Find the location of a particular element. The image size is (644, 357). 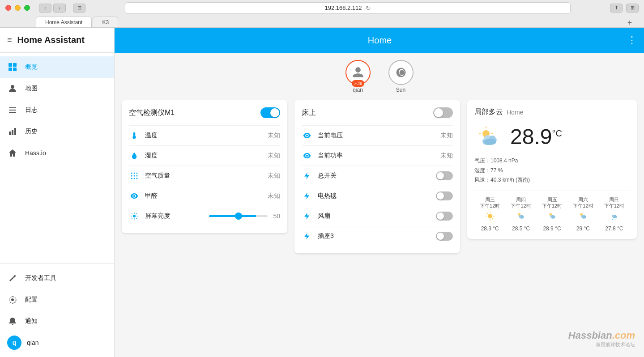

minimize-button is located at coordinates (18, 8).